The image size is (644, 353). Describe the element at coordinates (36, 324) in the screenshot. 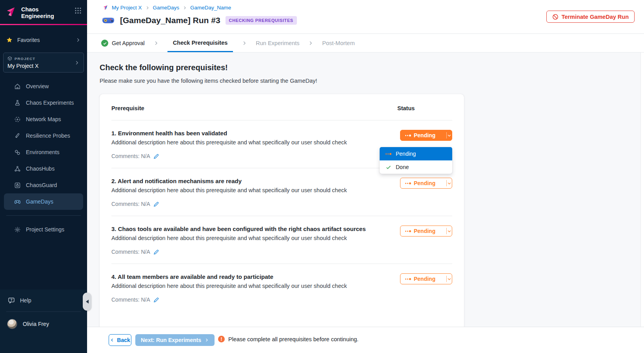

I see `user-name: Olivia Frey` at that location.